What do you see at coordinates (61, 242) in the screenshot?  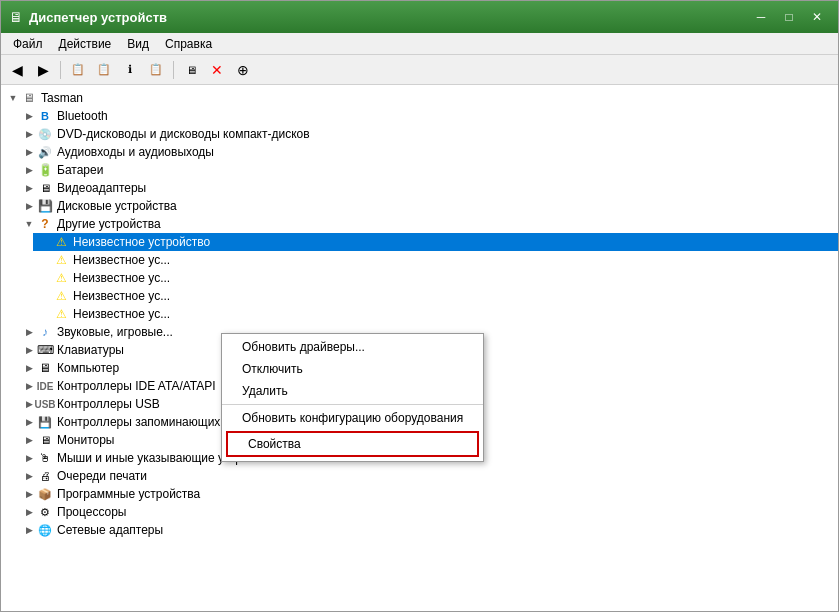 I see `unknown-icon-1: ⚠` at bounding box center [61, 242].